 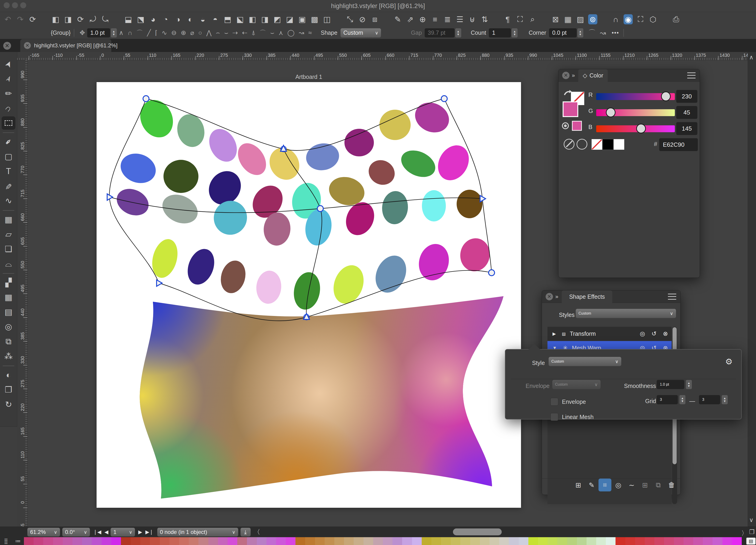 I want to click on bricks-tool: ▤, so click(x=9, y=312).